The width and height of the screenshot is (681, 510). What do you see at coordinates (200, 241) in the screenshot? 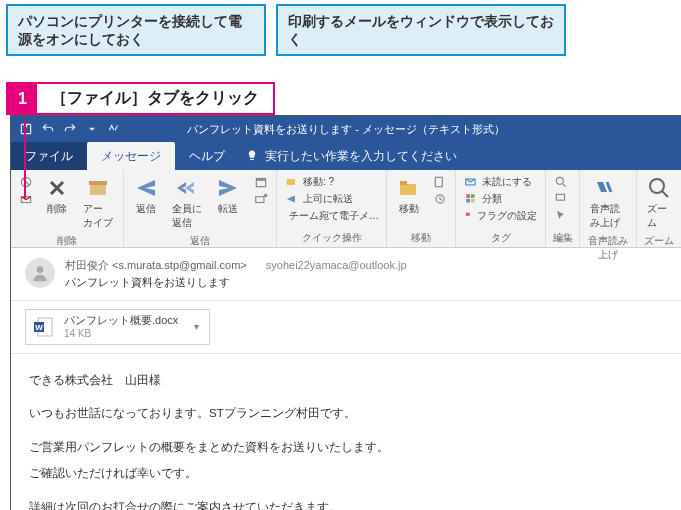
I see `group-respond-label: 返信` at bounding box center [200, 241].